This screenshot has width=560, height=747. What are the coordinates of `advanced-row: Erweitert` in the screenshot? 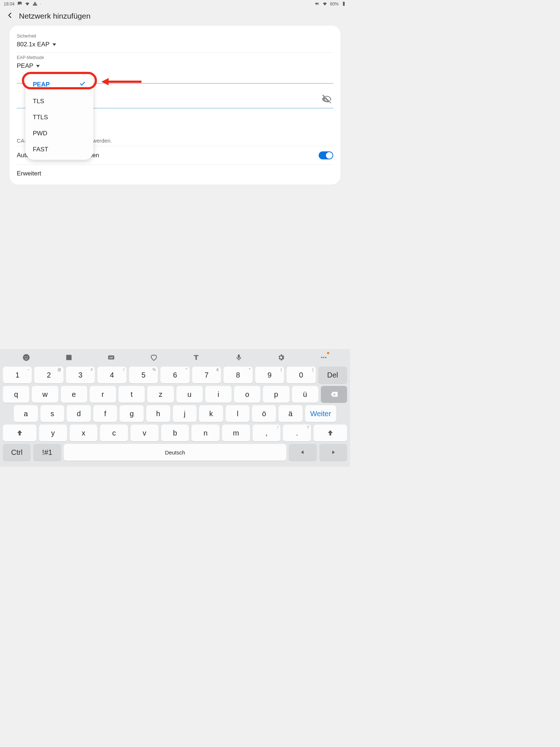 It's located at (175, 174).